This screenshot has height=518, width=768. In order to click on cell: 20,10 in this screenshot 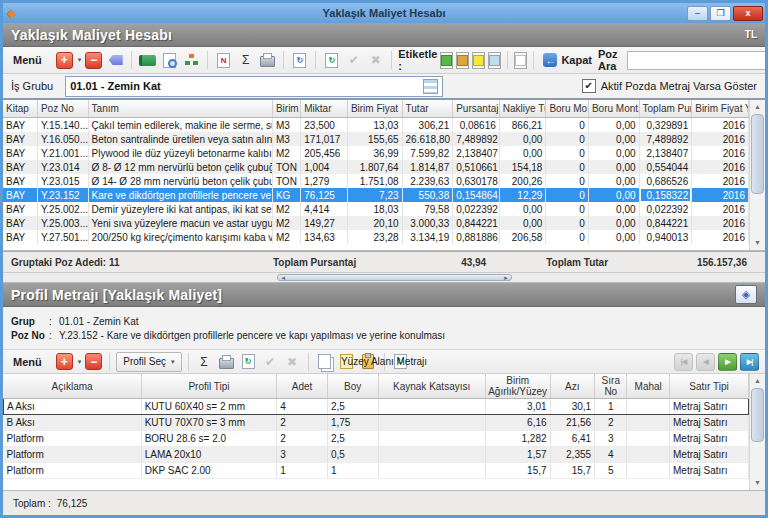, I will do `click(374, 223)`.